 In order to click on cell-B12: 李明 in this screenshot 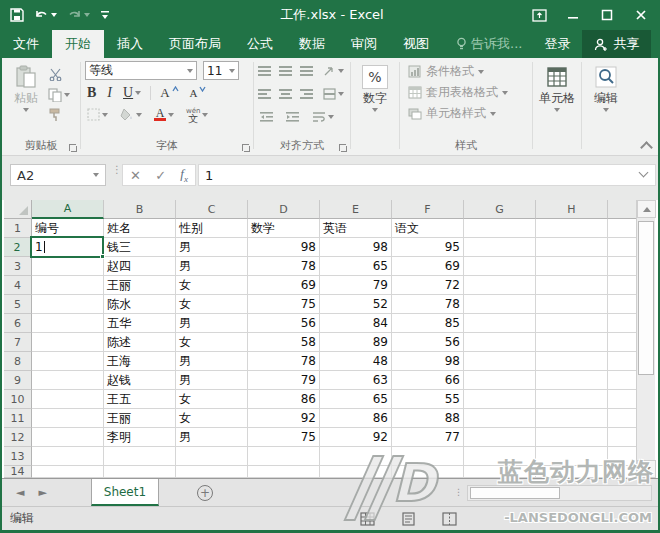, I will do `click(140, 438)`.